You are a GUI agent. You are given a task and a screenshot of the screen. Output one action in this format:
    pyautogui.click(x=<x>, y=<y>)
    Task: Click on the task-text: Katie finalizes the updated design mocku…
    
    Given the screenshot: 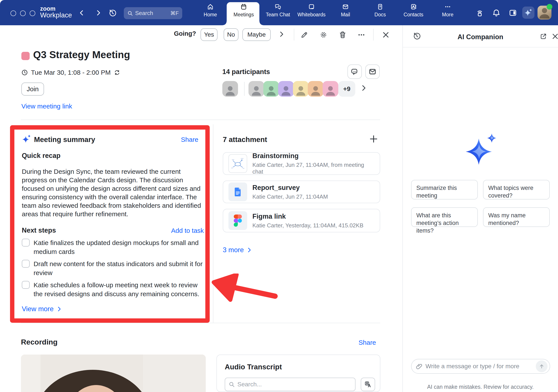 What is the action you would take?
    pyautogui.click(x=120, y=247)
    